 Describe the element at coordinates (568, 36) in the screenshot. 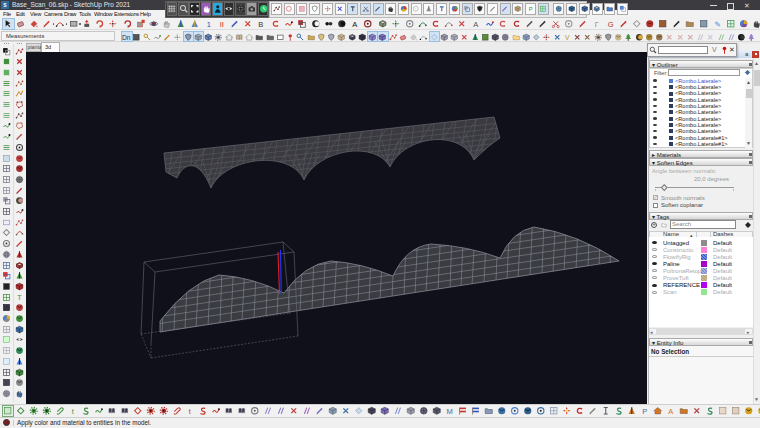

I see `svg-text: V` at that location.